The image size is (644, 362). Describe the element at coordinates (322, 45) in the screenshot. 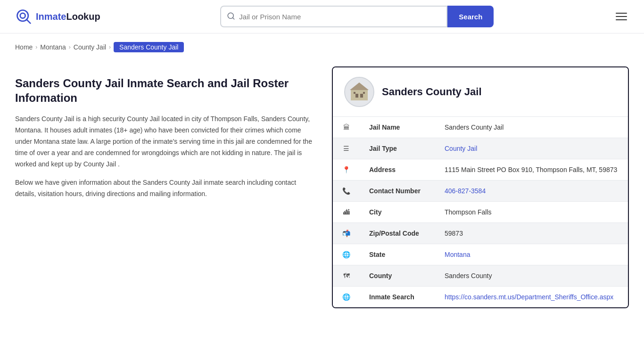

I see `breadcrumb: Home › Montana › County Jail › Sanders C…` at that location.